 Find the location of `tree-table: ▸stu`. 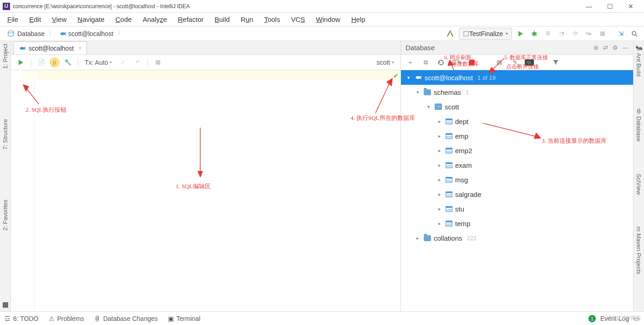

tree-table: ▸stu is located at coordinates (517, 209).